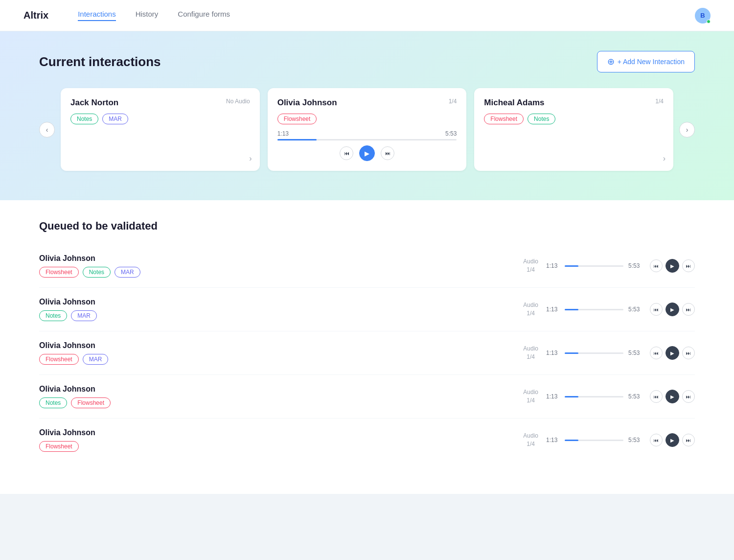 This screenshot has height=560, width=734. I want to click on queue-tags: Flowsheet, so click(281, 446).